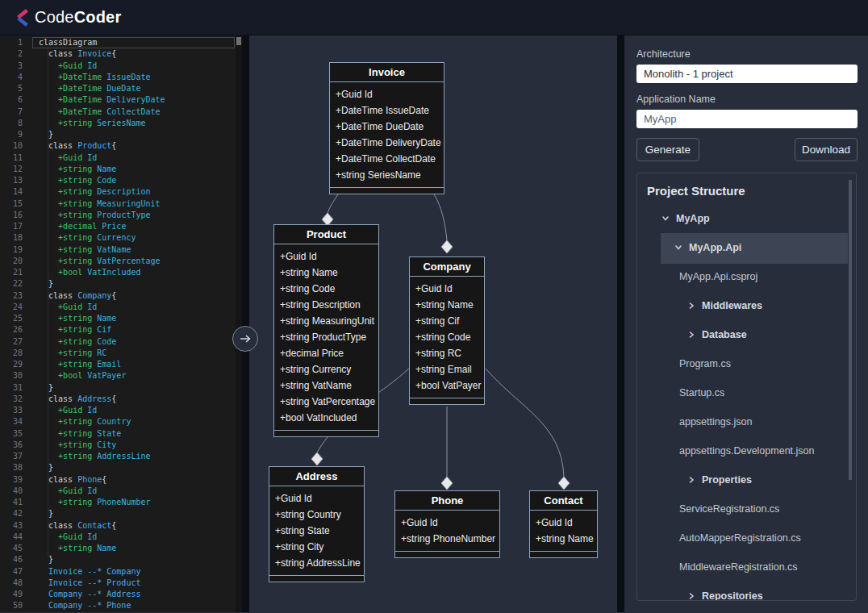 The height and width of the screenshot is (613, 868). What do you see at coordinates (447, 386) in the screenshot?
I see `class-attribute: +bool VatPayer` at bounding box center [447, 386].